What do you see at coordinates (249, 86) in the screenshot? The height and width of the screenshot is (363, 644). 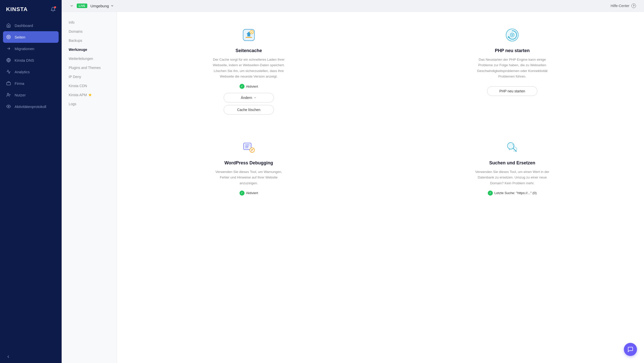 I see `seitencache-status: ✓ Aktiviert` at bounding box center [249, 86].